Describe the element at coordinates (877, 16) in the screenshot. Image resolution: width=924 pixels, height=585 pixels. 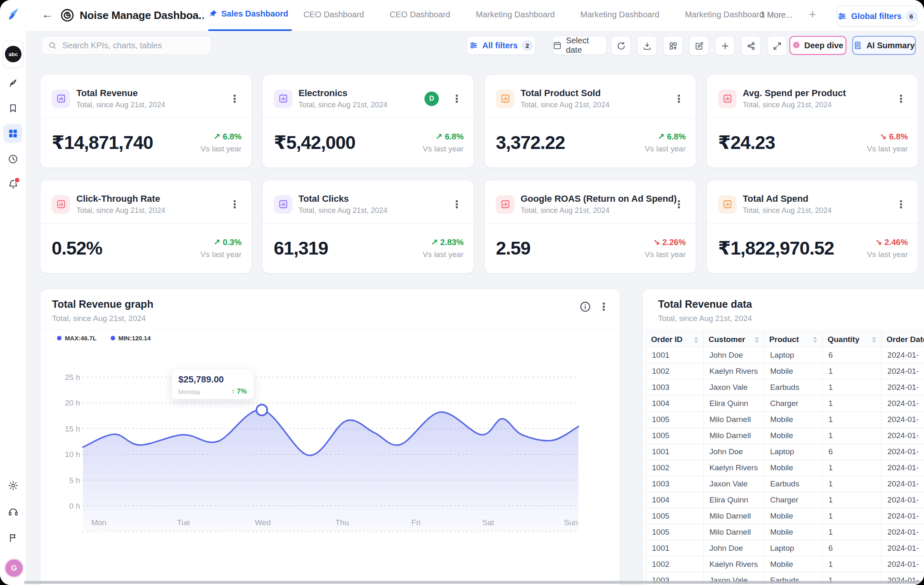
I see `global-filters-button: Global filters 6` at that location.